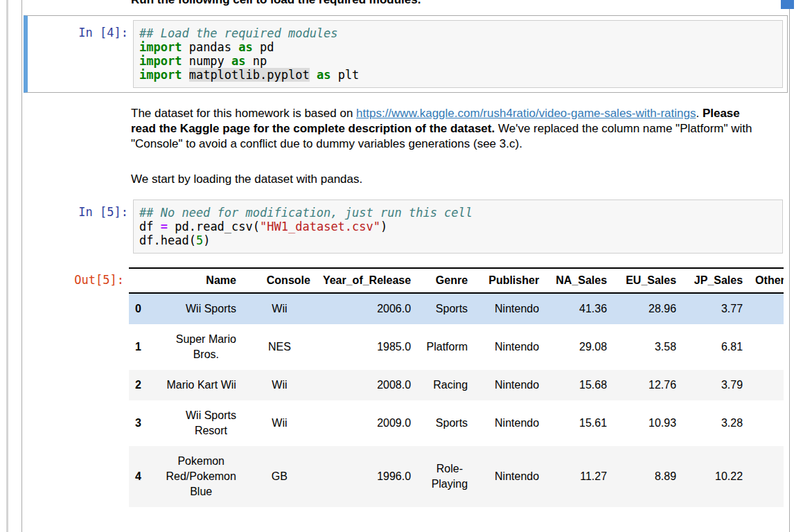 The height and width of the screenshot is (532, 812). Describe the element at coordinates (579, 347) in the screenshot. I see `table-cell: 29.08` at that location.